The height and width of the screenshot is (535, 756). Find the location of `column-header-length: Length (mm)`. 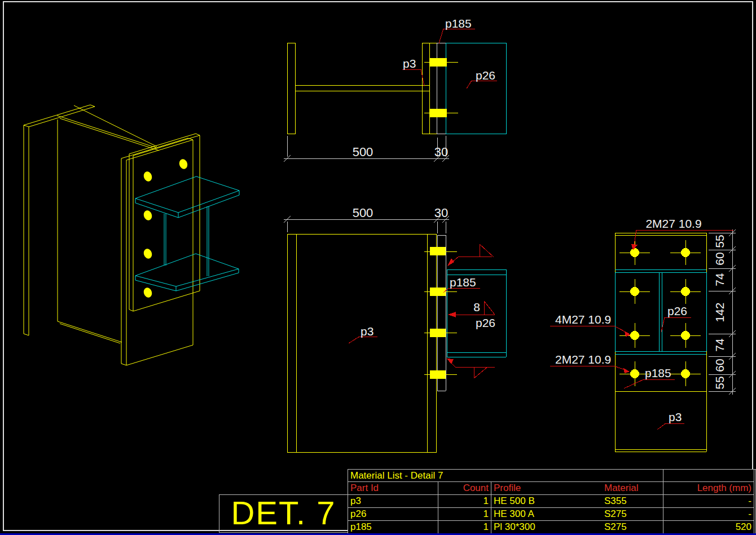

column-header-length: Length (mm) is located at coordinates (709, 488).